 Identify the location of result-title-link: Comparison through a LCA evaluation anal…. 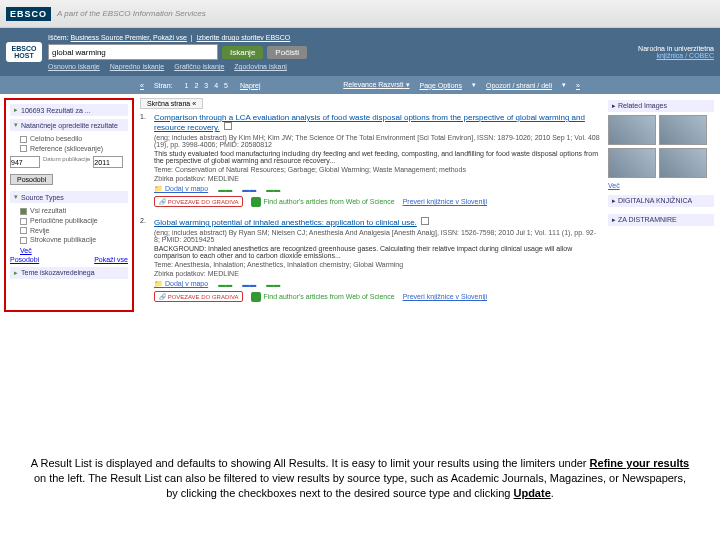
(370, 122).